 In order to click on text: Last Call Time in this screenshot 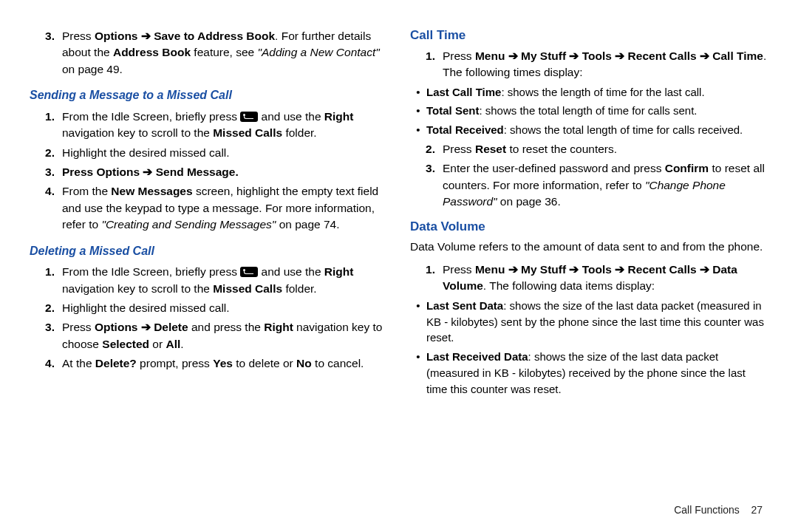, I will do `click(464, 92)`.